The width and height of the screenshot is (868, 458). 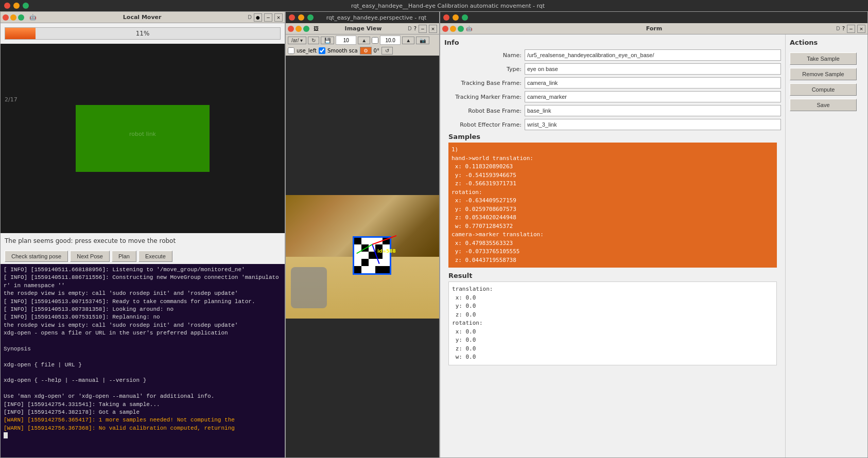 I want to click on info-section-title: Info, so click(x=613, y=42).